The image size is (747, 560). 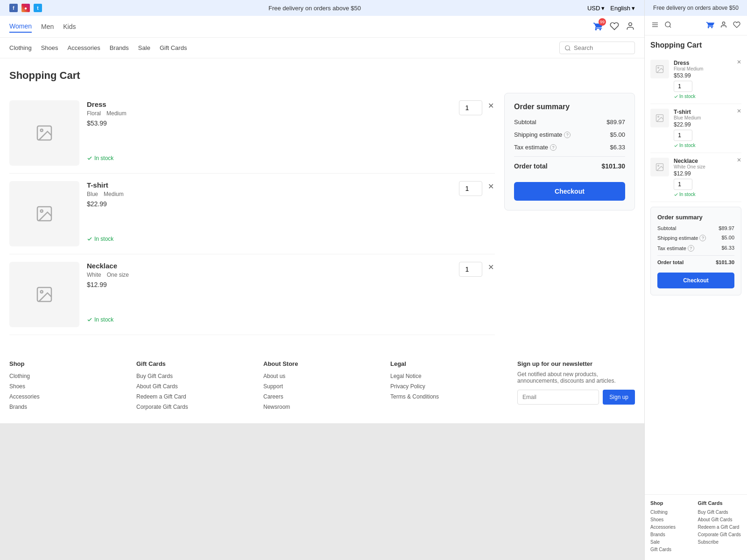 I want to click on tab-kids: Kids, so click(x=69, y=27).